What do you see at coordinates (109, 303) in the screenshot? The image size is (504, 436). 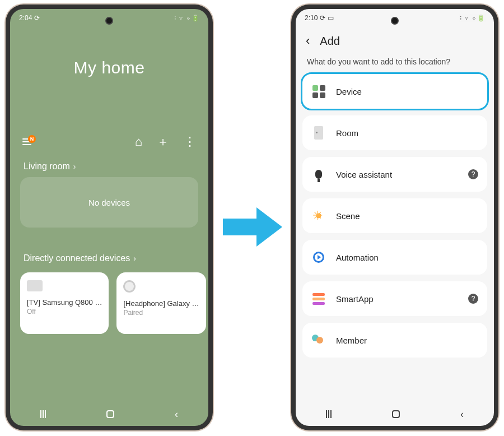 I see `device-row: [TV] Samsung Q800 … Off [Headphone] Gala…` at bounding box center [109, 303].